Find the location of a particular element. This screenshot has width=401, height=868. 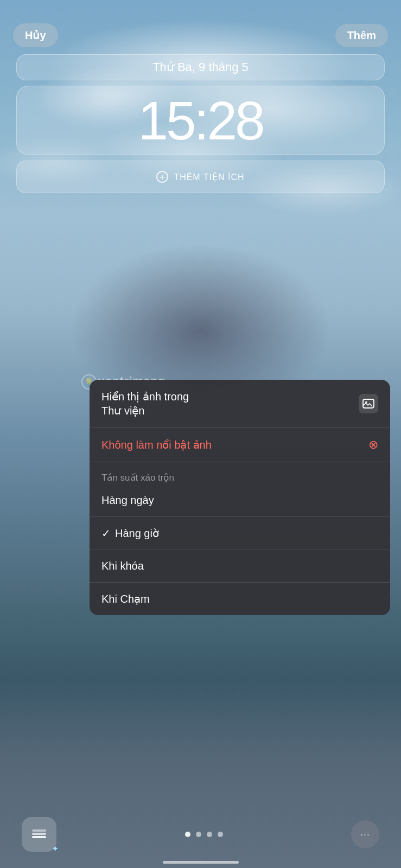

hourly-label: Hàng giờ is located at coordinates (137, 533).